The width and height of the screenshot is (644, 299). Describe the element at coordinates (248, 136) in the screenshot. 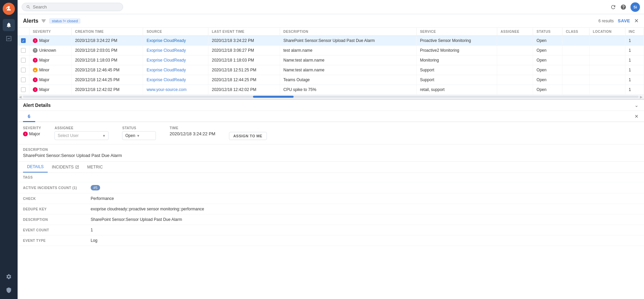

I see `assign-to-me-button: ASSIGN TO ME` at that location.